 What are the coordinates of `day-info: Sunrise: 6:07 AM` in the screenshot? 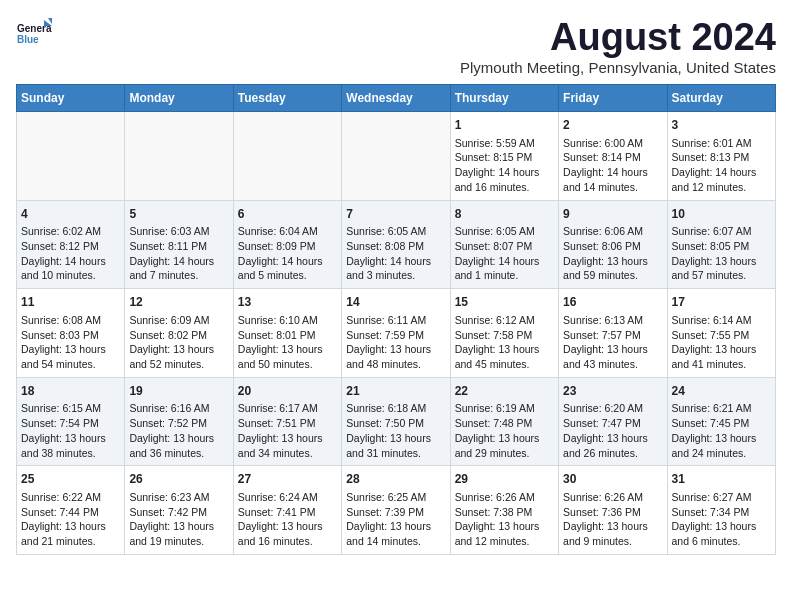 It's located at (722, 232).